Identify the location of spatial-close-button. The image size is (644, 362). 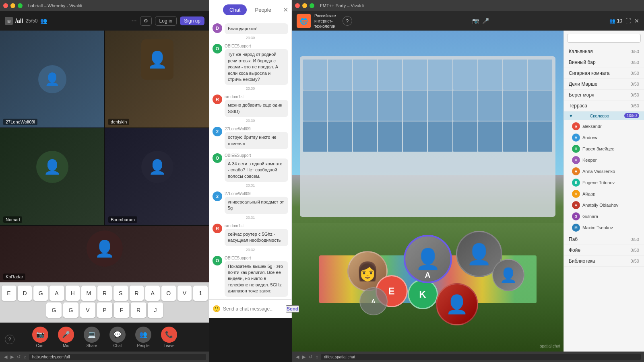
(297, 6).